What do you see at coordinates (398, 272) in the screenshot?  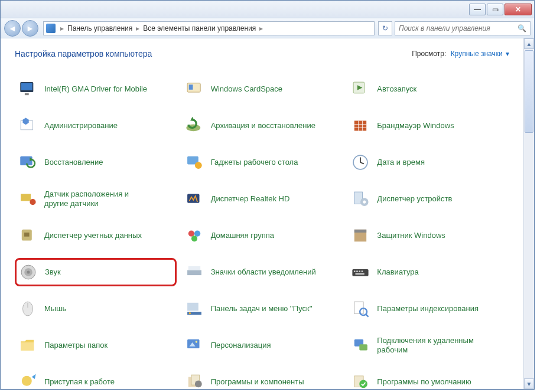 I see `cp-item-label: Клавиатура` at bounding box center [398, 272].